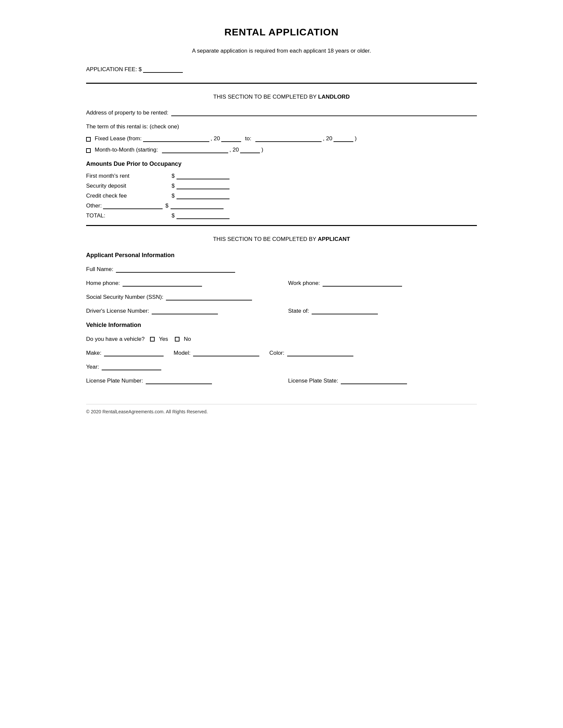 The height and width of the screenshot is (728, 563). I want to click on personal-info-title: Applicant Personal Information, so click(282, 255).